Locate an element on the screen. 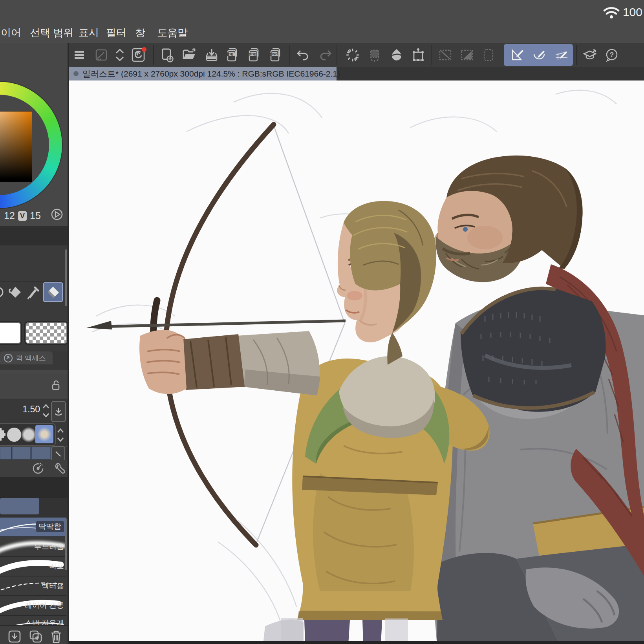 Image resolution: width=644 pixels, height=644 pixels. notification-dot is located at coordinates (144, 49).